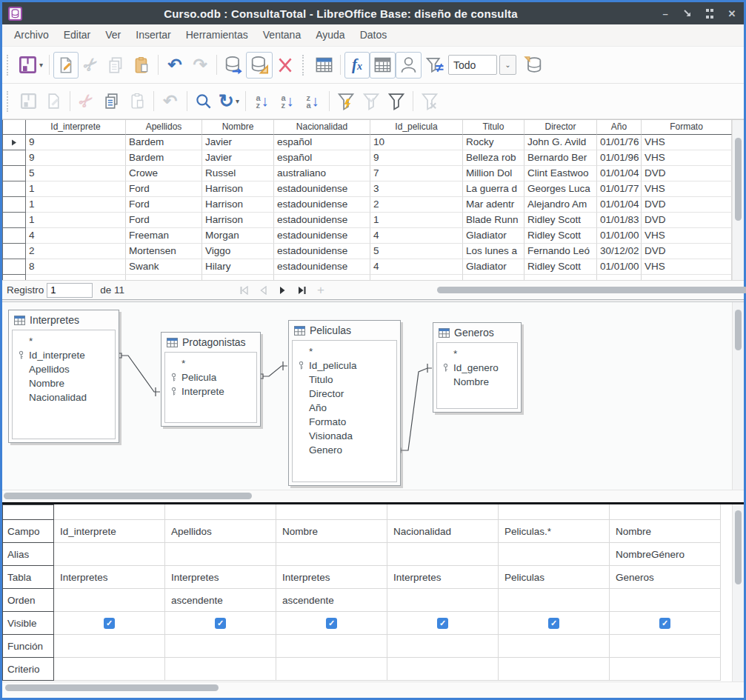  Describe the element at coordinates (53, 101) in the screenshot. I see `edit-record-button` at that location.